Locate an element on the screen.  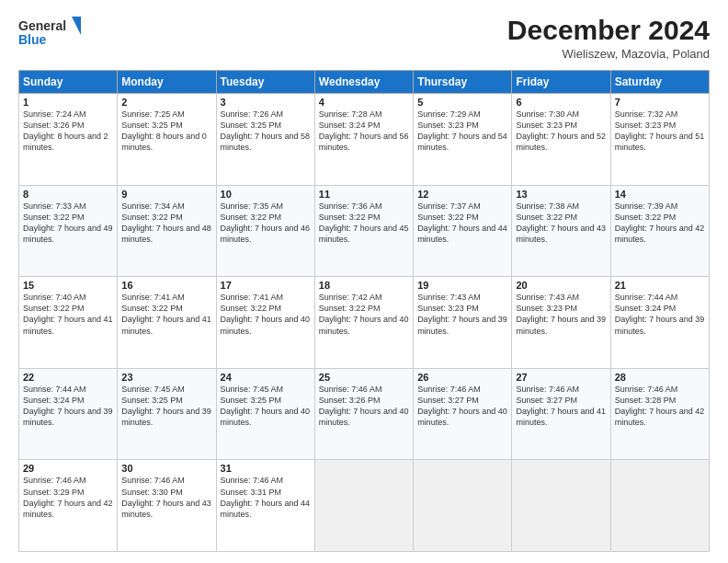
day-info: Sunrise: 7:38 AMSunset: 3:22 PMDaylight:… is located at coordinates (561, 223).